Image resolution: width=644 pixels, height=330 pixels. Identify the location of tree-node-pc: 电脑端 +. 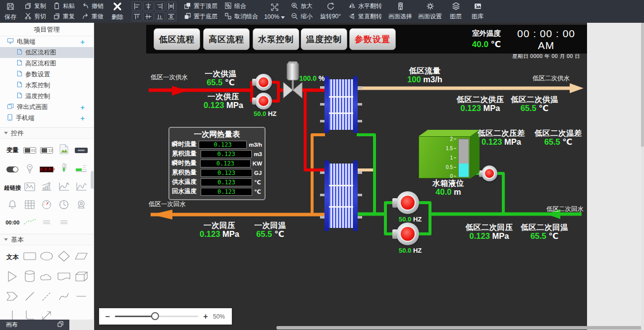
(47, 42).